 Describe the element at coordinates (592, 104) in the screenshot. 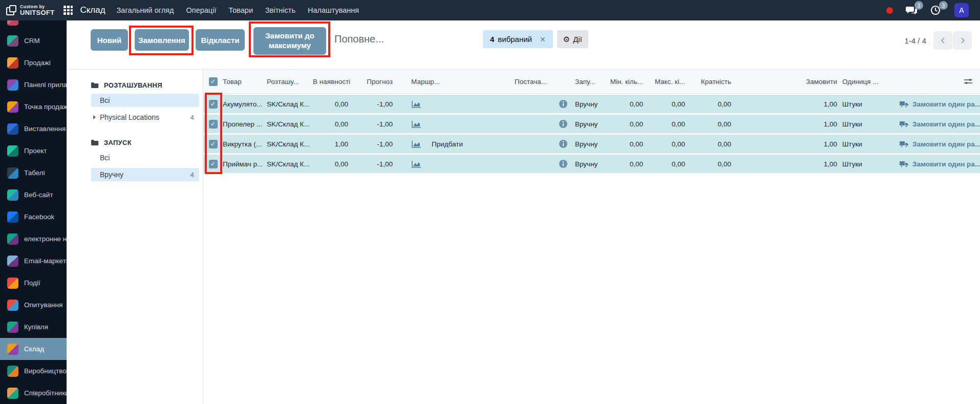

I see `table-row: ✓Акумулято...SK/Склад К...0,00-1,00Вручн…` at that location.